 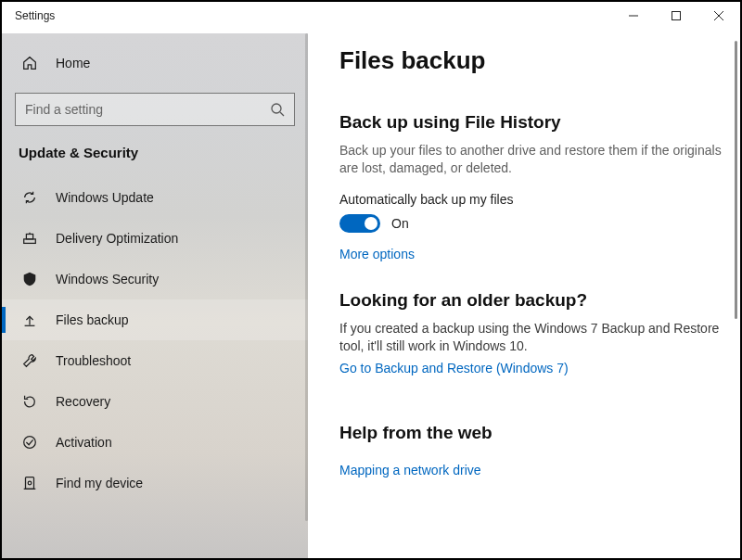 What do you see at coordinates (534, 199) in the screenshot?
I see `toggle-caption: Automatically back up my files` at bounding box center [534, 199].